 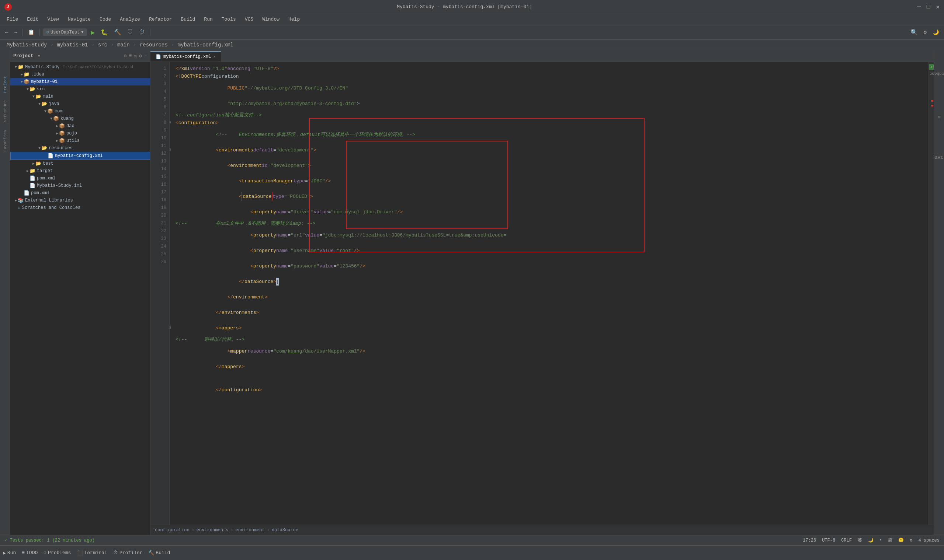 What do you see at coordinates (65, 32) in the screenshot?
I see `run-config-selector: ⚙ UserDaoTest ▼` at bounding box center [65, 32].